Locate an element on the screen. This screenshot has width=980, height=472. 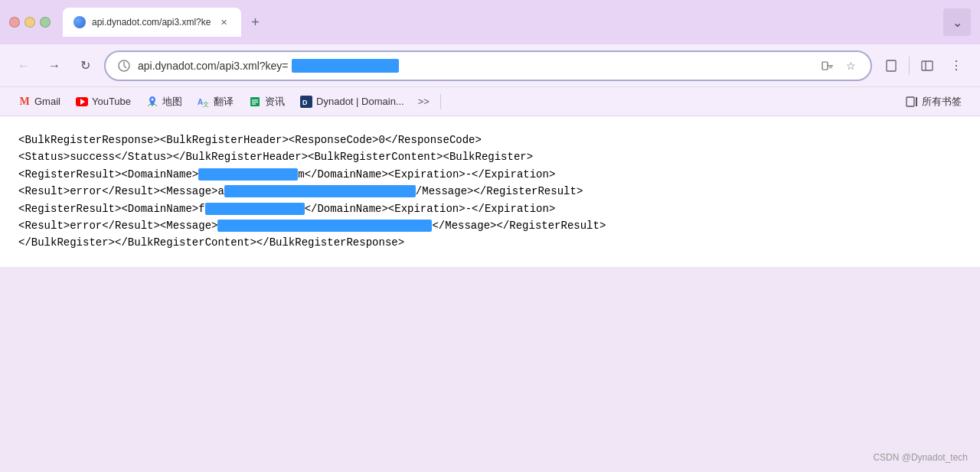
minimize-button is located at coordinates (30, 22).